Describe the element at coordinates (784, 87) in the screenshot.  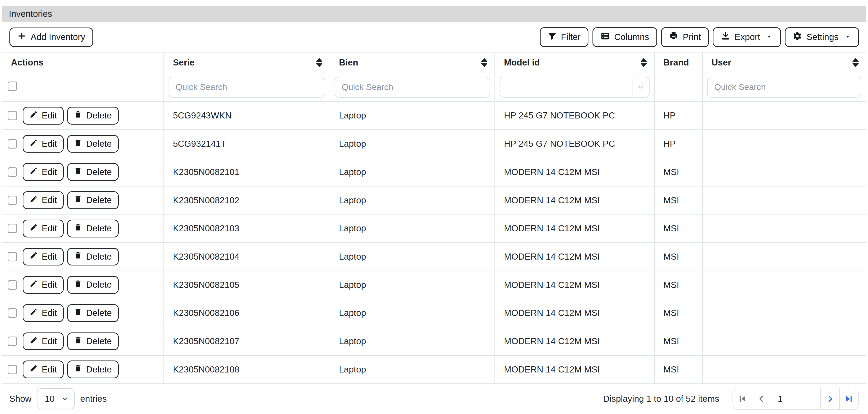
I see `filter-cell-user` at that location.